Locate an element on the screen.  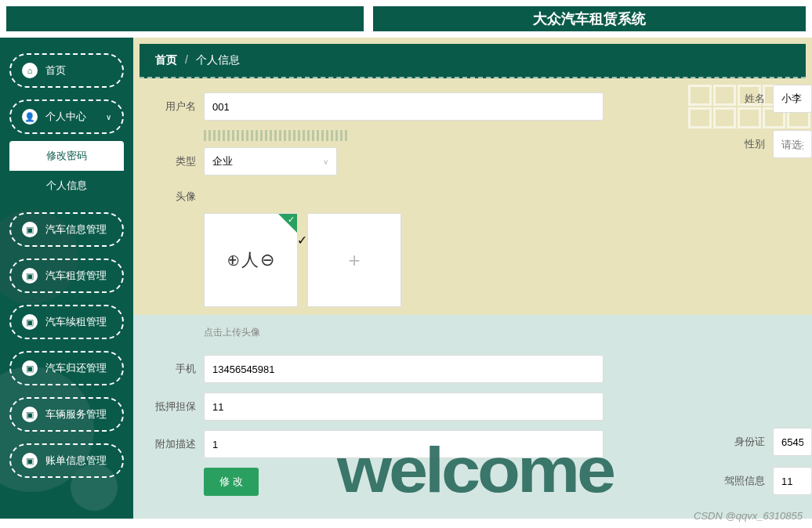
desc-label: 附加描述 is located at coordinates (172, 444).